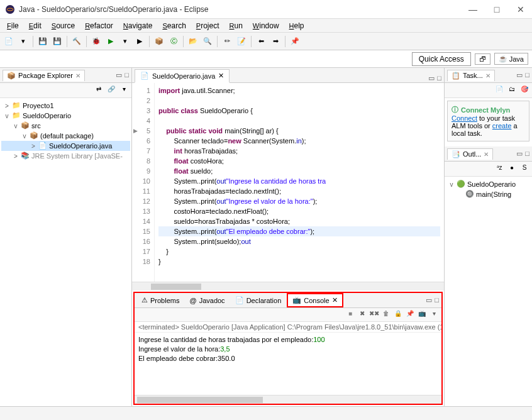 The image size is (532, 420). I want to click on outline-tab: 📑 Outl... ✕, so click(470, 154).